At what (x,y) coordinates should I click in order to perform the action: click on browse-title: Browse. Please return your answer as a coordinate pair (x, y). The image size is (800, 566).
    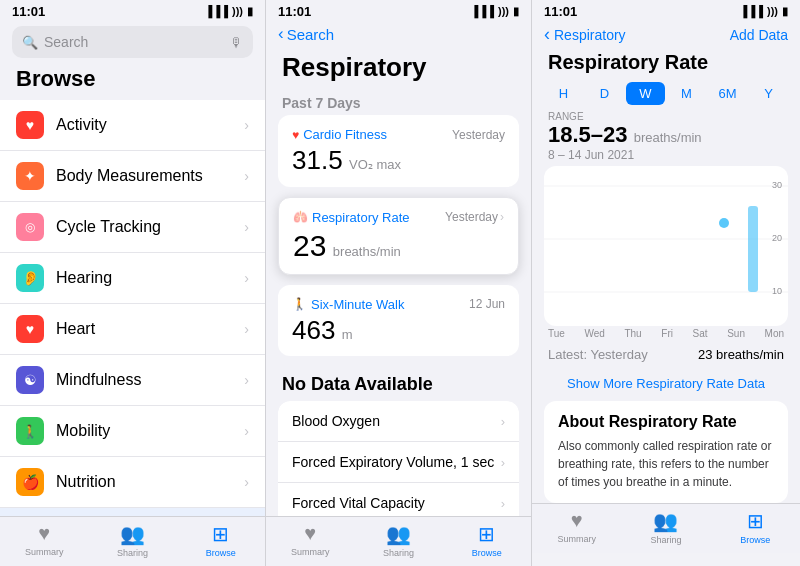
    Looking at the image, I should click on (132, 82).